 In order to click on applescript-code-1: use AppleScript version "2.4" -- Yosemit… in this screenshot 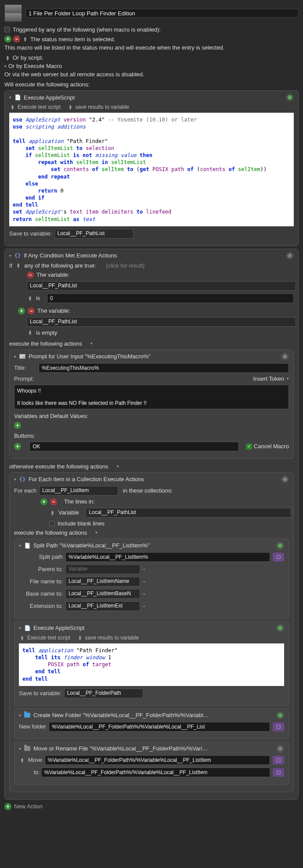, I will do `click(152, 169)`.